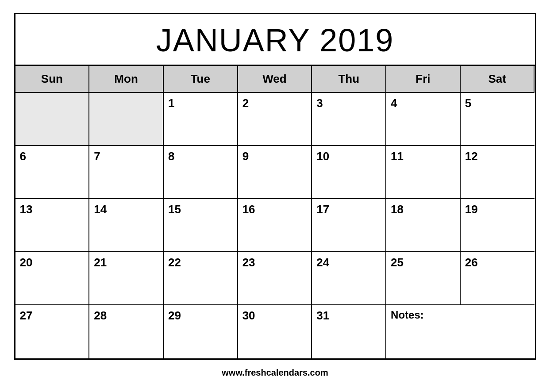  What do you see at coordinates (349, 279) in the screenshot?
I see `day-cell-24: 24` at bounding box center [349, 279].